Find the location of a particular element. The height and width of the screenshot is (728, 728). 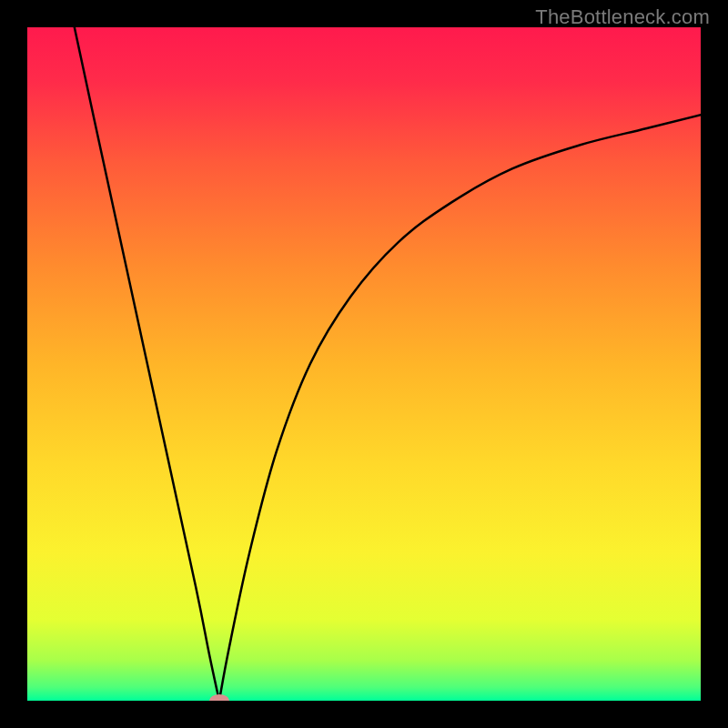

optimal-point-marker is located at coordinates (219, 697).